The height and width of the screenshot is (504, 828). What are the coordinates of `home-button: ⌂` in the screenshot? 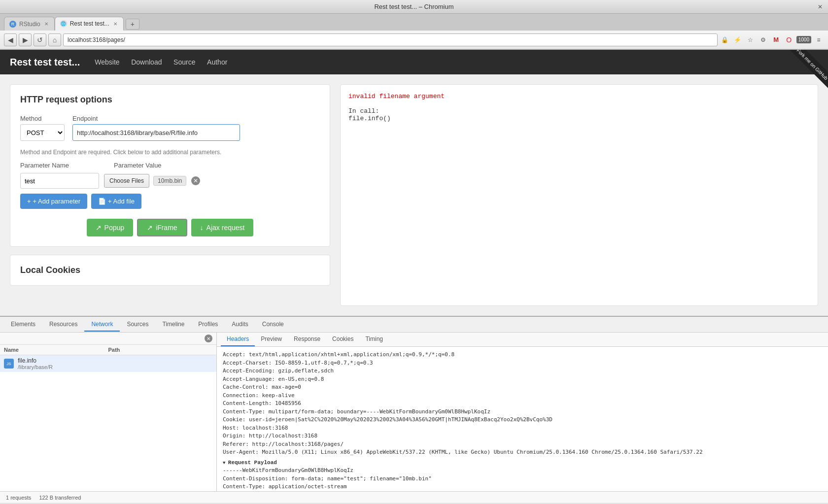 It's located at (55, 40).